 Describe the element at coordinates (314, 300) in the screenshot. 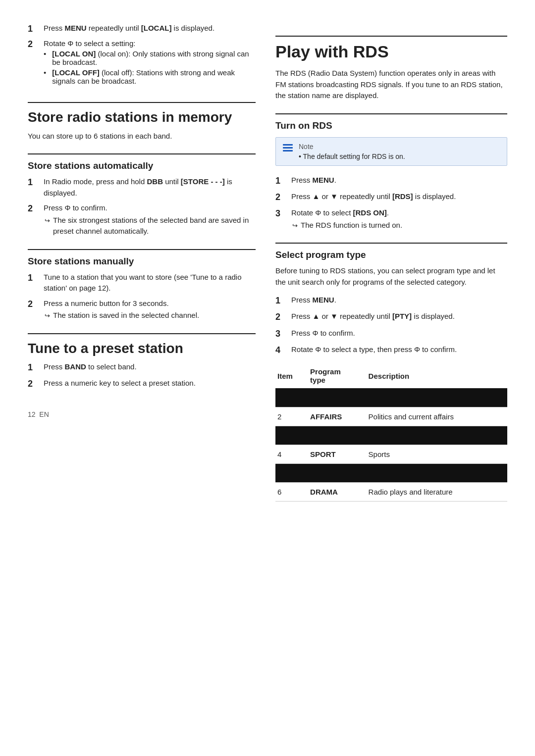

I see `step-text: Press MENU.` at that location.